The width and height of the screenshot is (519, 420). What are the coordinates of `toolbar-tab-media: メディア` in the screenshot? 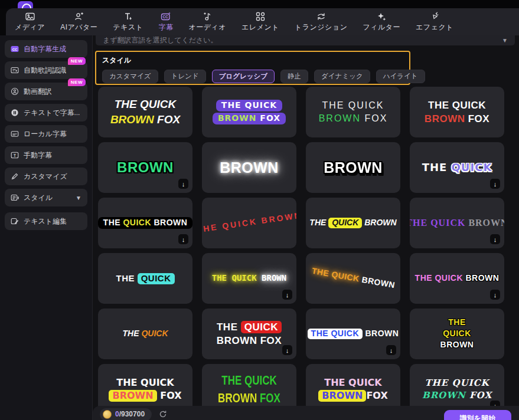 It's located at (30, 22).